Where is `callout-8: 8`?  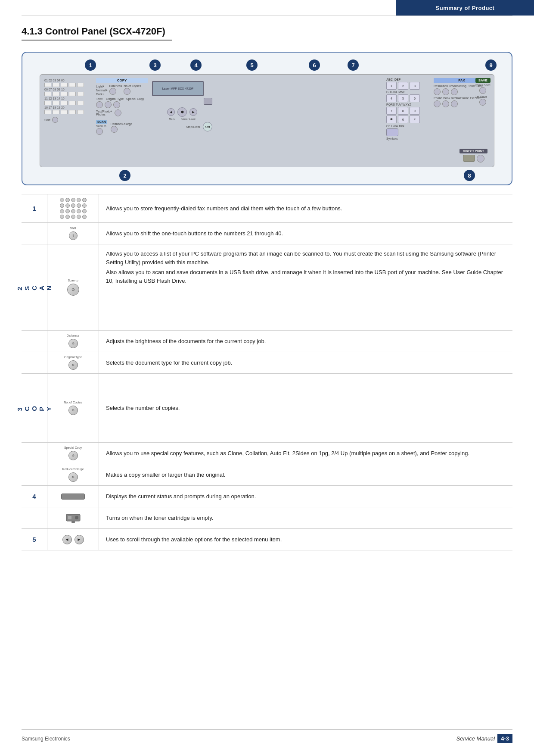 callout-8: 8 is located at coordinates (469, 175).